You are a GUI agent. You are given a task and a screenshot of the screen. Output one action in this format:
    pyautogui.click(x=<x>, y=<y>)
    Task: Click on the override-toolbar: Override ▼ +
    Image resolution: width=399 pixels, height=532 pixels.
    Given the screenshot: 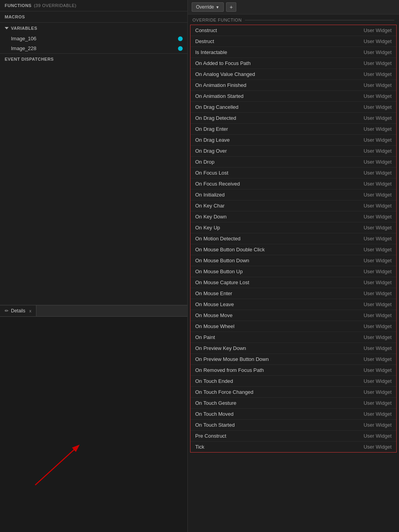 What is the action you would take?
    pyautogui.click(x=293, y=7)
    